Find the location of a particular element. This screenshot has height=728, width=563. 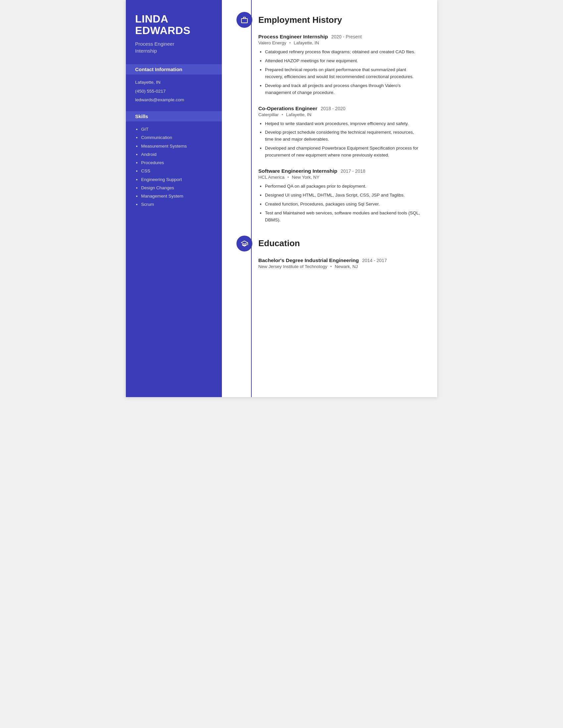

job-company: Valero Energy is located at coordinates (272, 43).